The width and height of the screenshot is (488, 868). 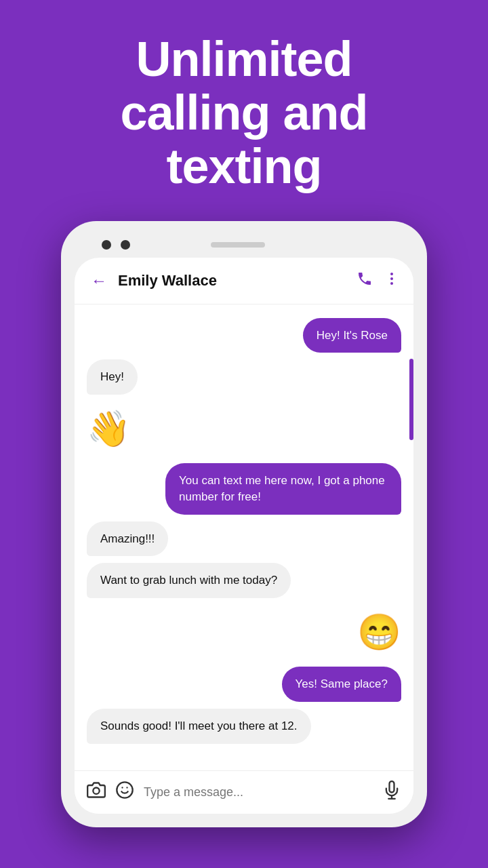 I want to click on header-icons, so click(x=378, y=281).